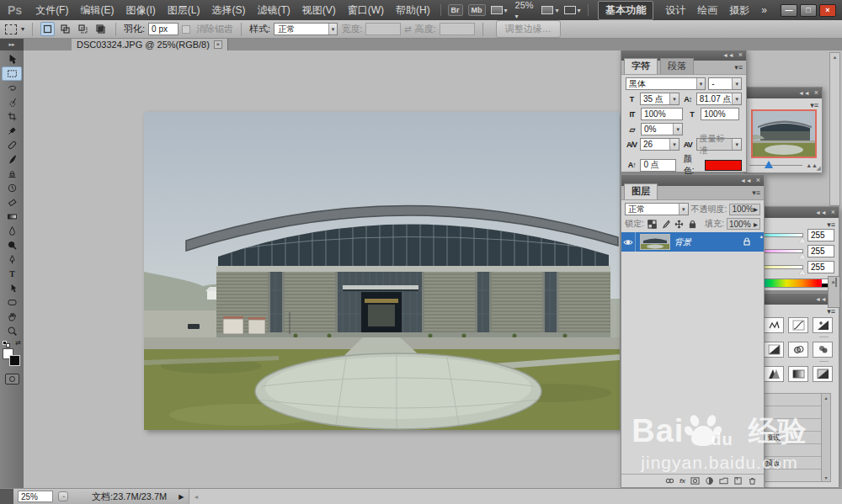 The image size is (842, 504). What do you see at coordinates (195, 496) in the screenshot?
I see `scroll-left-icon: ◄` at bounding box center [195, 496].